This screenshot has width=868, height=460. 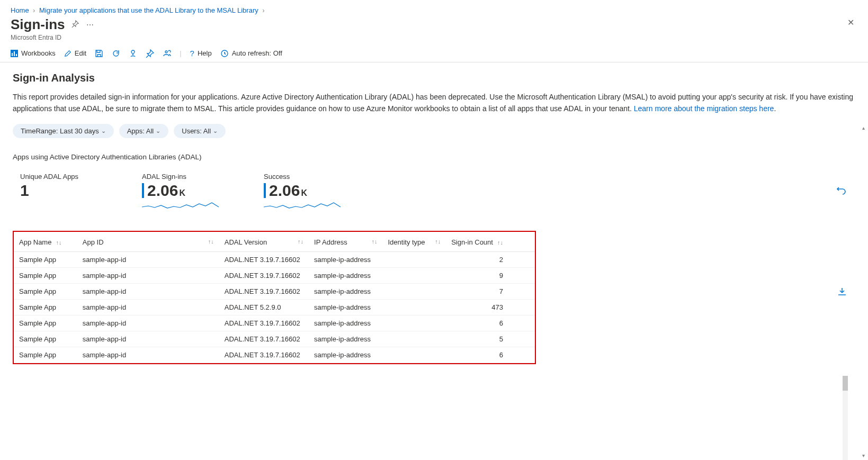 I want to click on auto-refresh-button: Auto refresh: Off, so click(x=251, y=53).